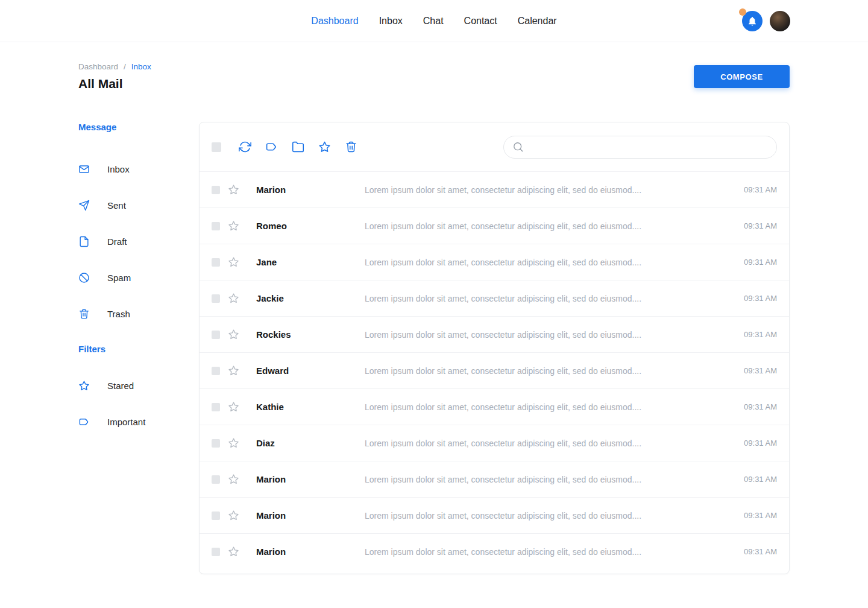 The width and height of the screenshot is (868, 608). What do you see at coordinates (141, 66) in the screenshot?
I see `breadcrumb-inbox: Inbox` at bounding box center [141, 66].